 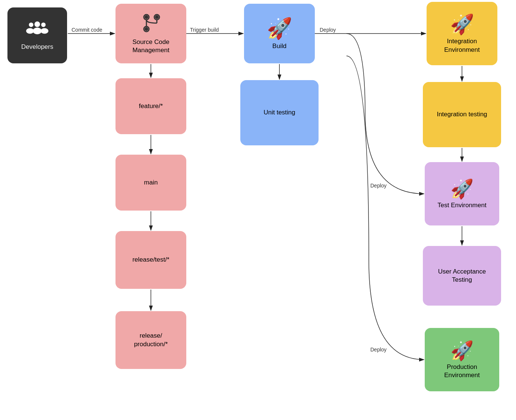 What do you see at coordinates (151, 183) in the screenshot?
I see `main-label: main` at bounding box center [151, 183].